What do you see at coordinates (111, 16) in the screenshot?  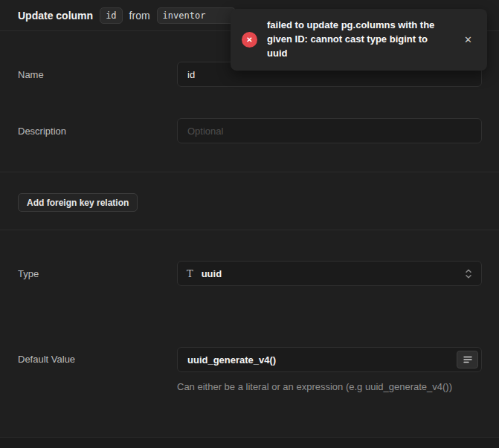 I see `column-name-badge: id` at bounding box center [111, 16].